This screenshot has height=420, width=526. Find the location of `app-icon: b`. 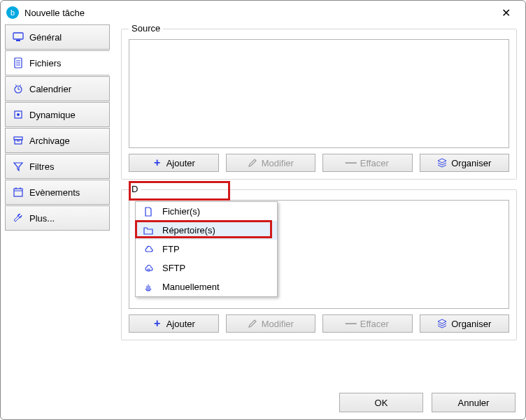

app-icon: b is located at coordinates (13, 13).